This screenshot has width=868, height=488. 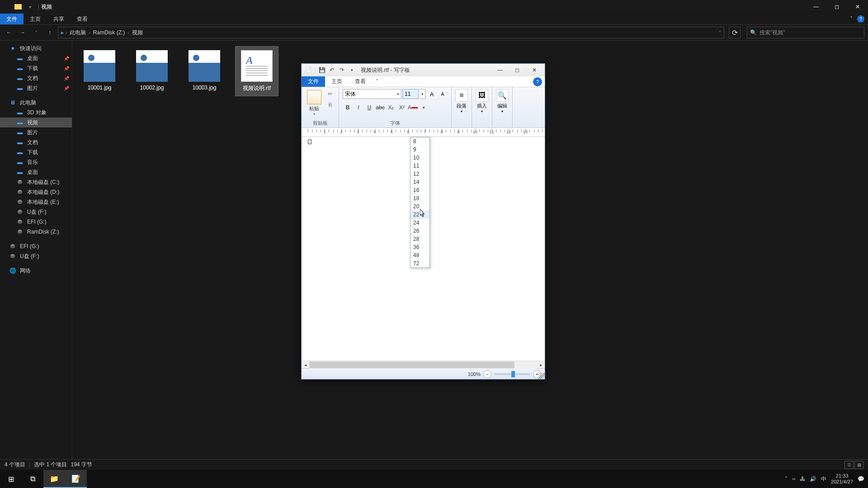 I want to click on wp-maximize-button: ◻, so click(x=517, y=70).